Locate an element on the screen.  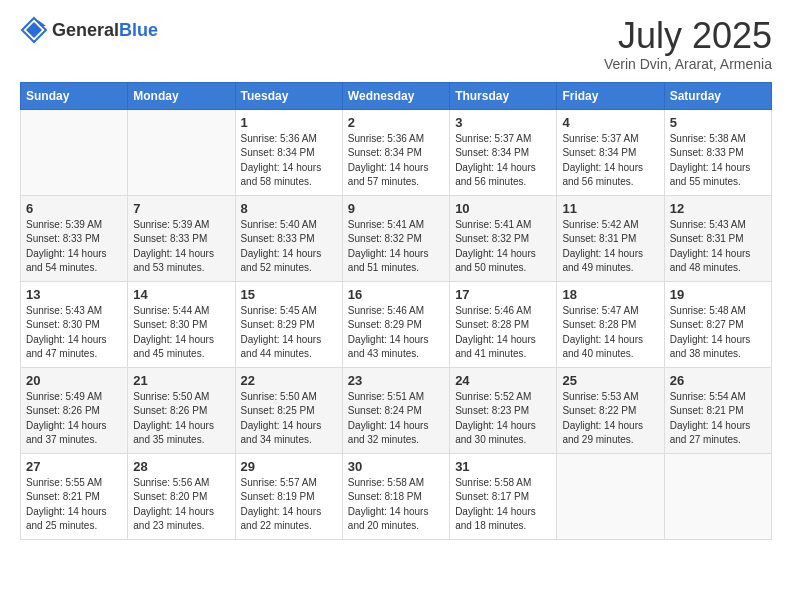
calendar-cell: 14Sunrise: 5:44 AM Sunset: 8:30 PM Dayli… is located at coordinates (182, 324).